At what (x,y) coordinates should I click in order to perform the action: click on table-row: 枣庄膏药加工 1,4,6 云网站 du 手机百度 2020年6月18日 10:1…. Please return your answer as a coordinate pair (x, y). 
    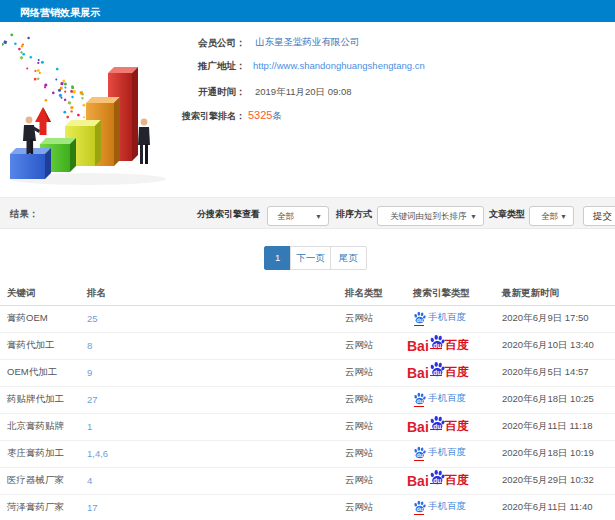
    Looking at the image, I should click on (308, 454).